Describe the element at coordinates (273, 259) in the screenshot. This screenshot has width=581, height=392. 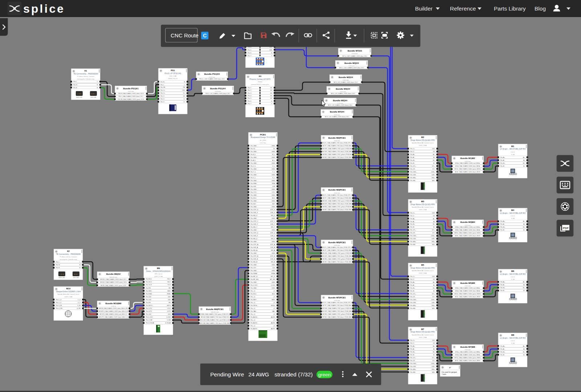
I see `svg-text: DIR_B` at that location.